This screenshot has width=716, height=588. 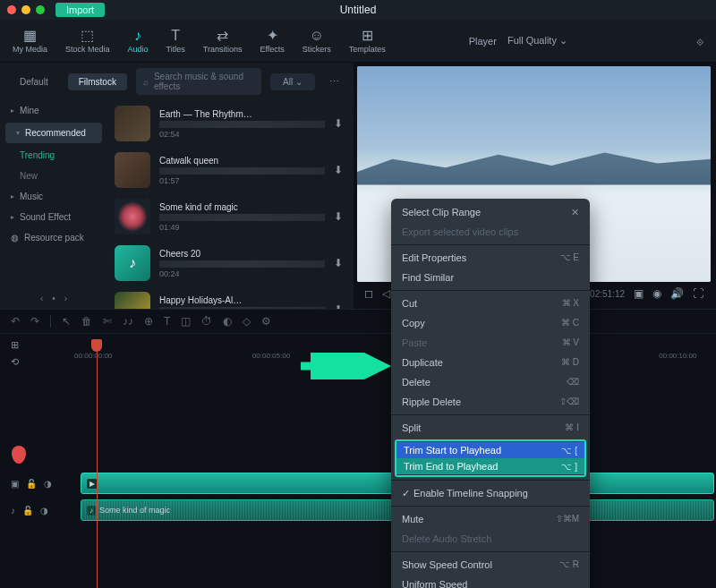 I want to click on zoom-tool: ⊕, so click(x=149, y=321).